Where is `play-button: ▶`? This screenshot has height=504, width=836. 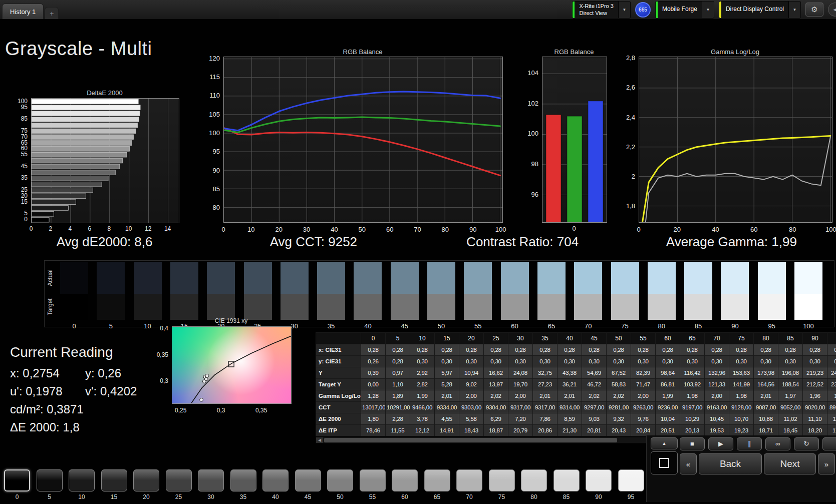 play-button: ▶ is located at coordinates (721, 444).